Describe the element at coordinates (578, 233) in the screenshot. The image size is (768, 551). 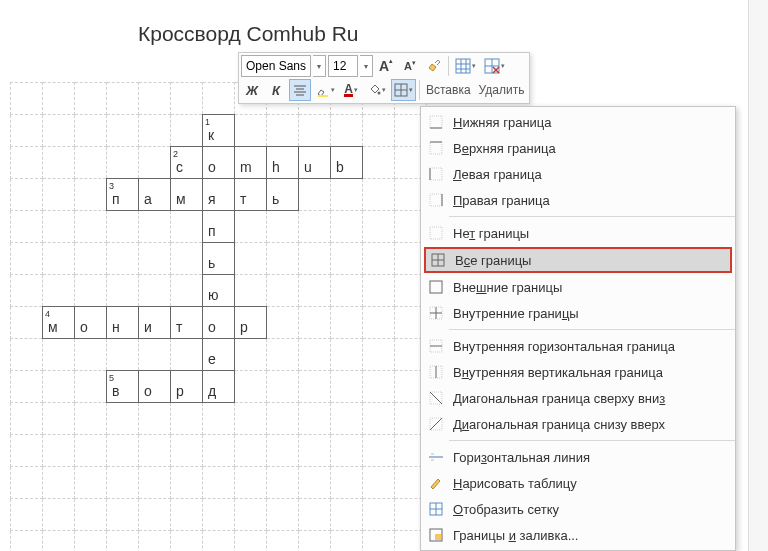
I see `menu-item-border-none: Нет границы` at that location.